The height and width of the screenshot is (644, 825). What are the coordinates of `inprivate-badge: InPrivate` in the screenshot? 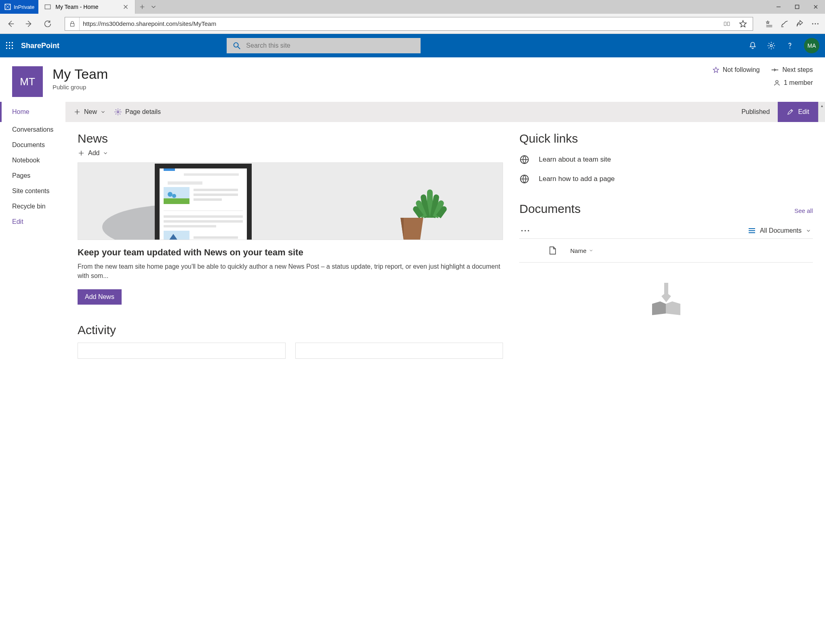 It's located at (19, 7).